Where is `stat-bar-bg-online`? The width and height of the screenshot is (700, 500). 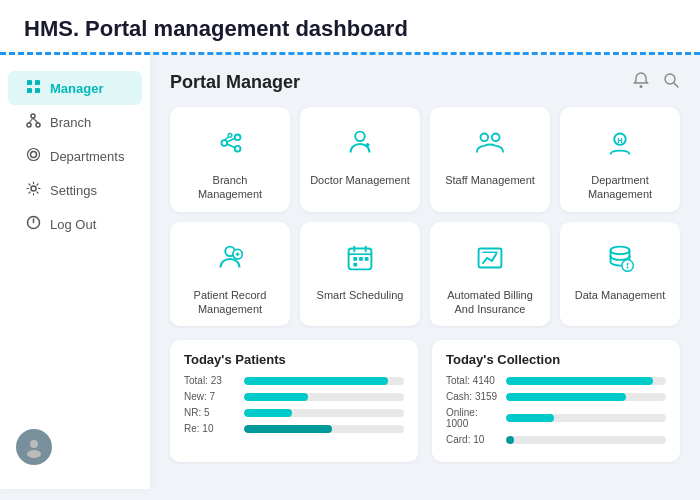 stat-bar-bg-online is located at coordinates (586, 418).